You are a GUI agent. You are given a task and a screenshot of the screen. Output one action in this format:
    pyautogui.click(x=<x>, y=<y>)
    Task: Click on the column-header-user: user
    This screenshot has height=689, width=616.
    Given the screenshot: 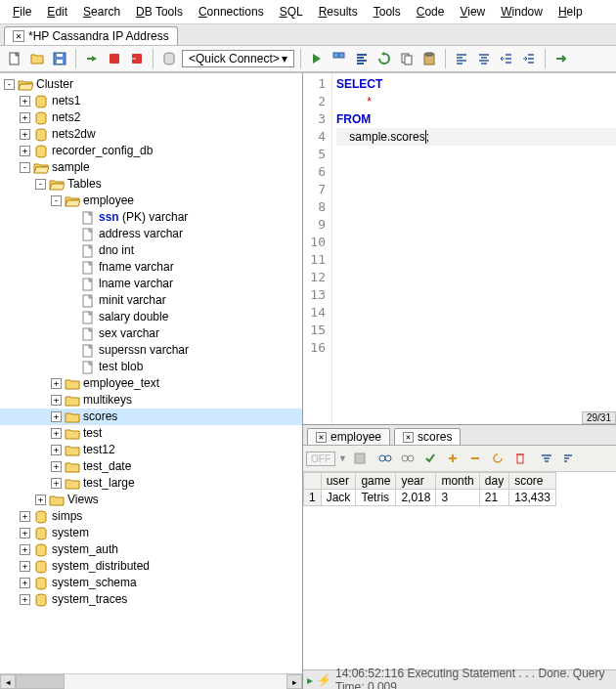 What is the action you would take?
    pyautogui.click(x=338, y=481)
    